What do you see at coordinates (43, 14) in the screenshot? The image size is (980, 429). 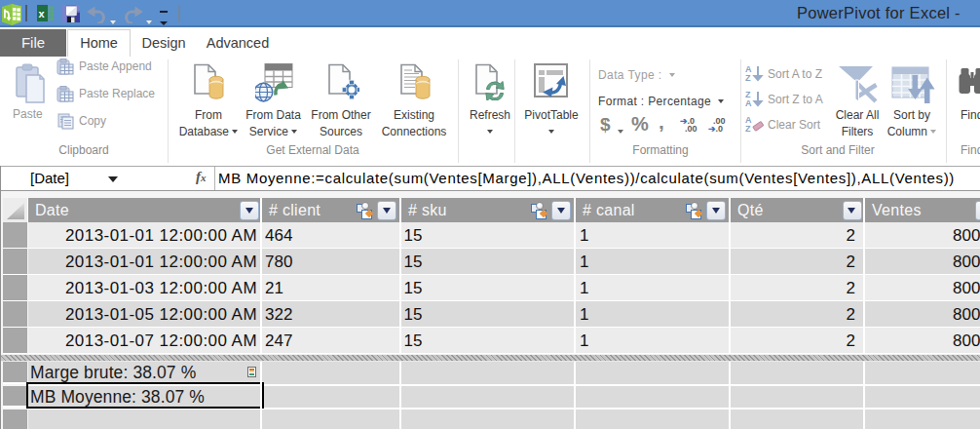 I see `svg-text: x` at bounding box center [43, 14].